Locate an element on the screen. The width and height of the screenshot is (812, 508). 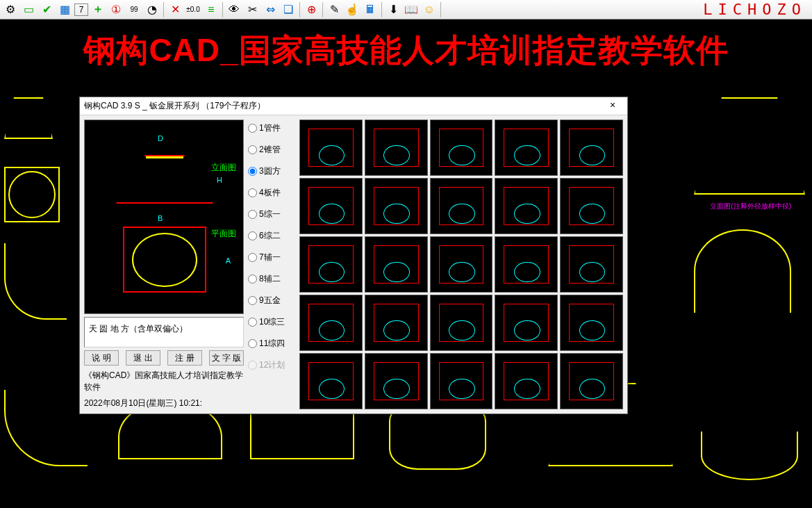
tolerance-icon: ±0.0 is located at coordinates (193, 10).